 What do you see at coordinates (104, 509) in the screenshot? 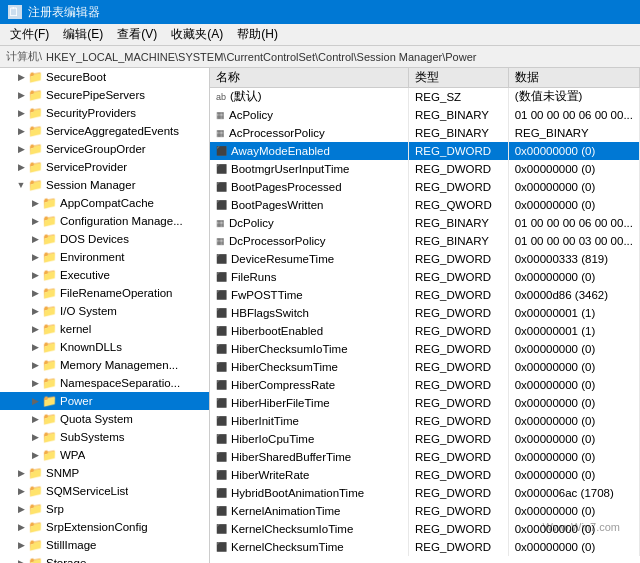
I see `tree-item-srp: ▶📁Srp` at bounding box center [104, 509].